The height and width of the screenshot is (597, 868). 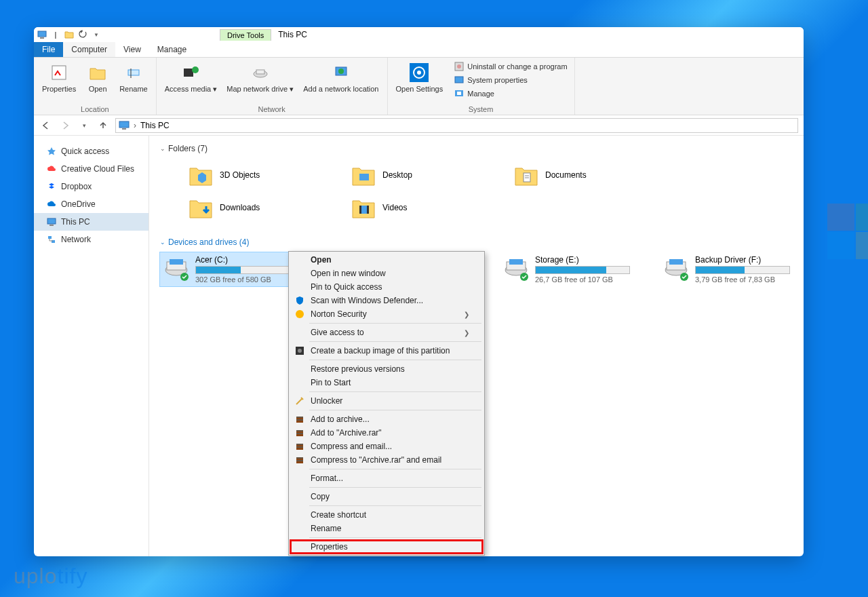 I want to click on chevron-down-icon: ⌄, so click(x=163, y=149).